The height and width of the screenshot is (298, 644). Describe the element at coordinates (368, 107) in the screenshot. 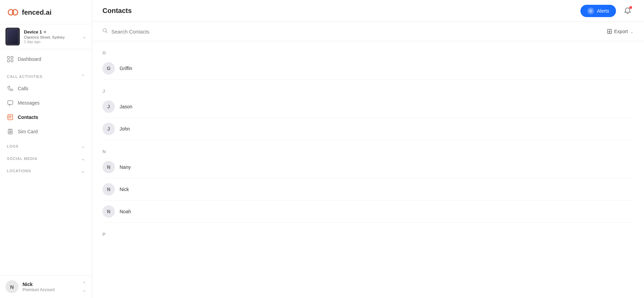

I see `contact-row: JJason` at that location.